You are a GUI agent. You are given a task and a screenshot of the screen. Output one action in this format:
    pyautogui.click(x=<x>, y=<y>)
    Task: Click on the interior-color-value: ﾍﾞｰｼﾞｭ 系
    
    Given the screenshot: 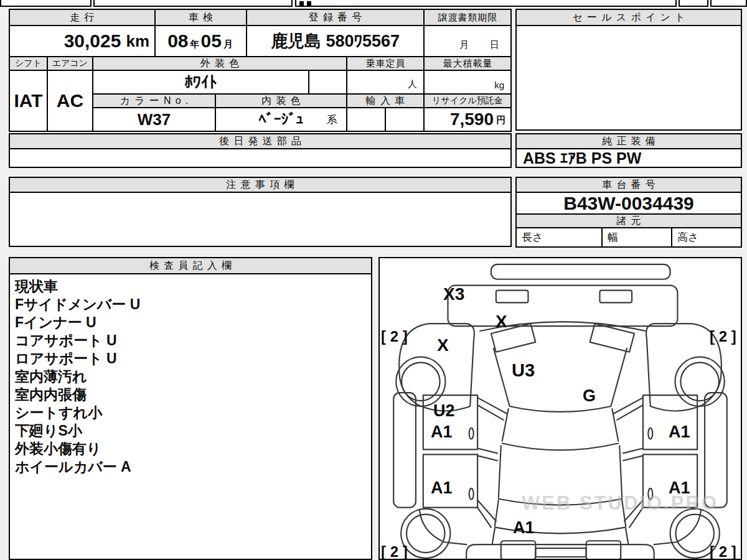 What is the action you would take?
    pyautogui.click(x=281, y=119)
    